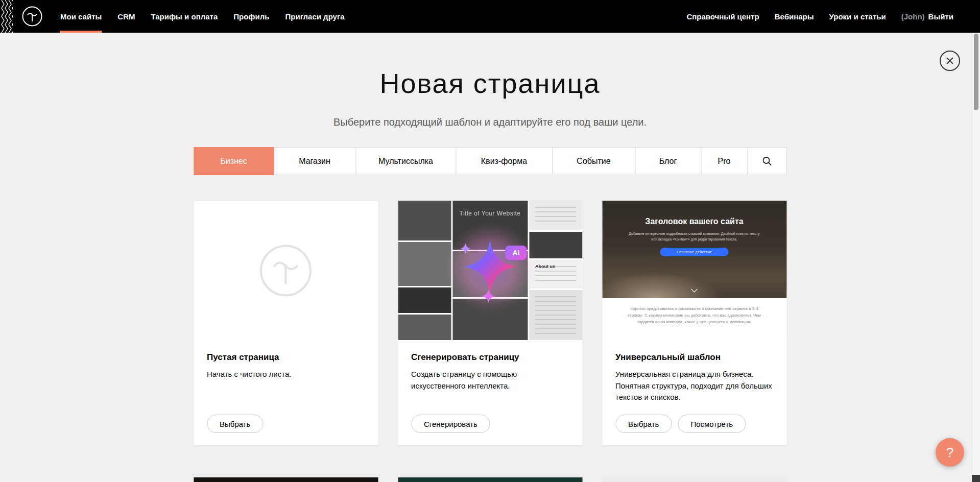  What do you see at coordinates (490, 380) in the screenshot?
I see `card-description: Создать страницу с помощью искусственног…` at bounding box center [490, 380].